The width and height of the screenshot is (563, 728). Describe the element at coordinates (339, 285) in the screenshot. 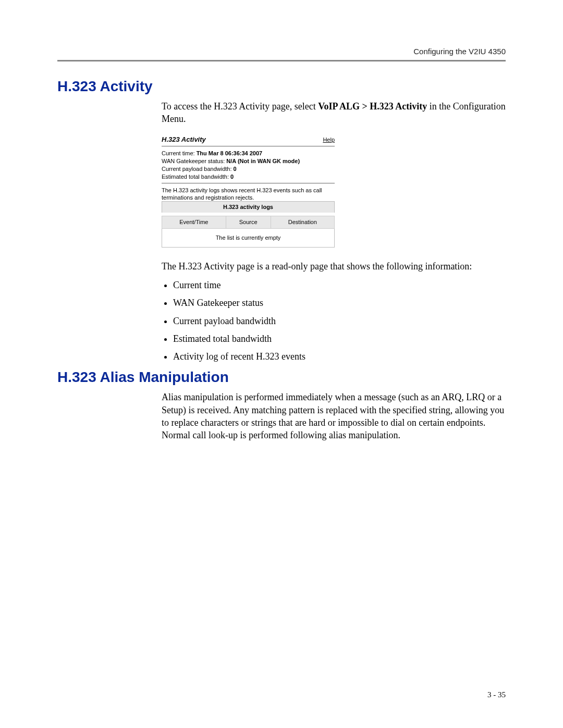

I see `list-item: Current time` at that location.